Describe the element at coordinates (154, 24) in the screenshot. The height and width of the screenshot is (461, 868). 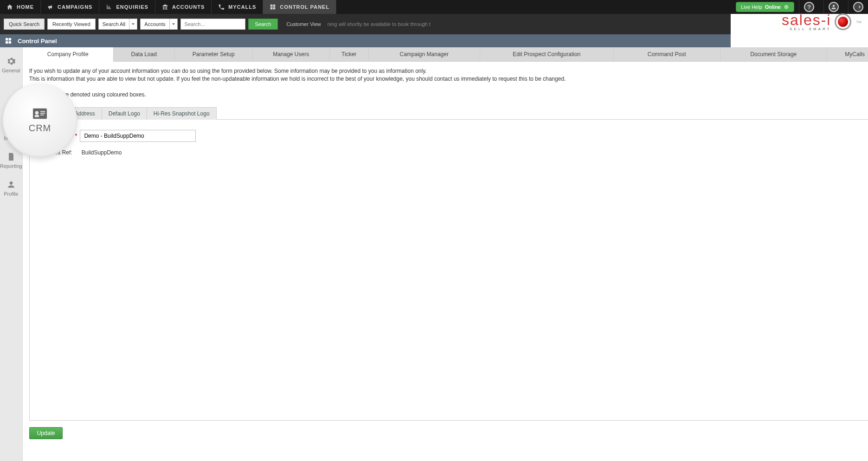
I see `dropdown-label: Accounts` at that location.